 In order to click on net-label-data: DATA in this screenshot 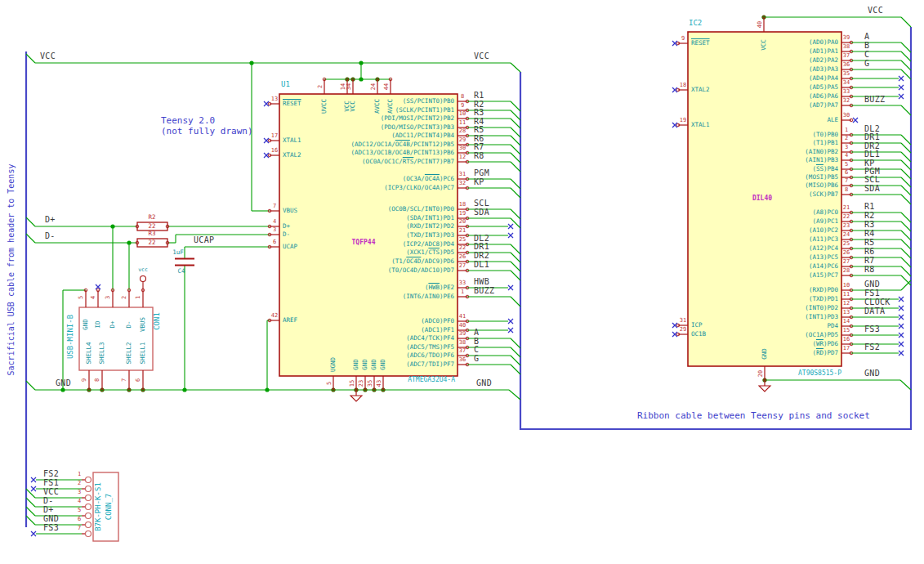, I will do `click(874, 311)`.